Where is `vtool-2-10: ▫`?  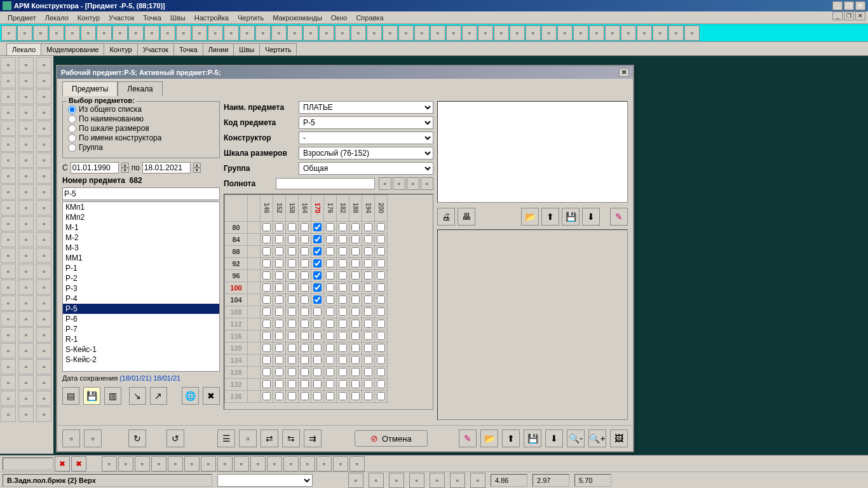
vtool-2-10: ▫ is located at coordinates (44, 224).